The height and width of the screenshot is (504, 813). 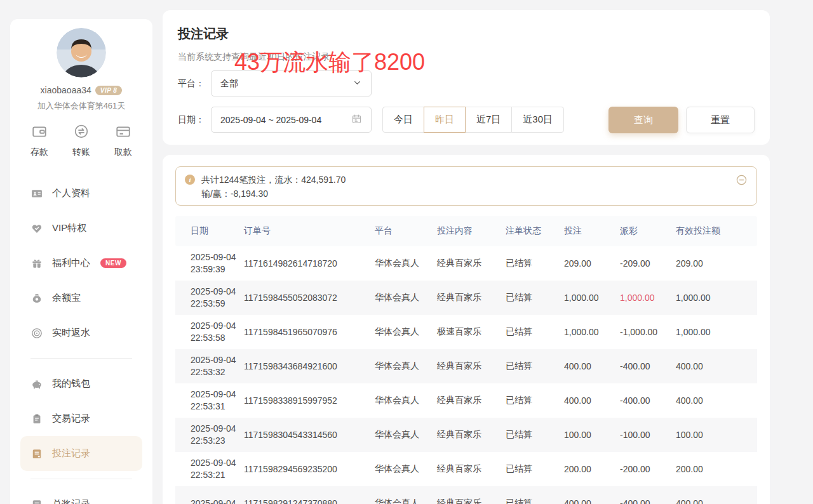 What do you see at coordinates (537, 119) in the screenshot?
I see `quick-date-button-3: 近30日` at bounding box center [537, 119].